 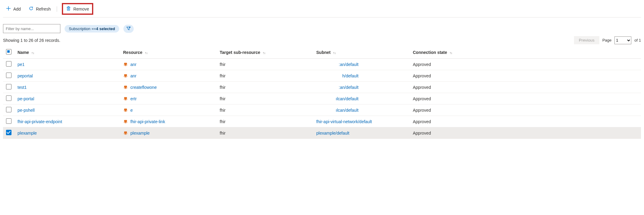 What do you see at coordinates (57, 9) in the screenshot?
I see `separator` at bounding box center [57, 9].